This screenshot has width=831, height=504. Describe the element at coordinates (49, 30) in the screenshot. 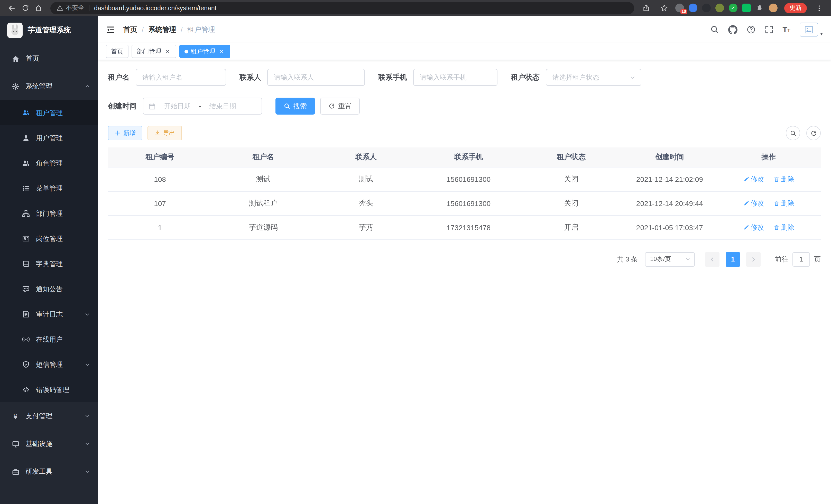

I see `app-logo: 芋道管理系统` at that location.